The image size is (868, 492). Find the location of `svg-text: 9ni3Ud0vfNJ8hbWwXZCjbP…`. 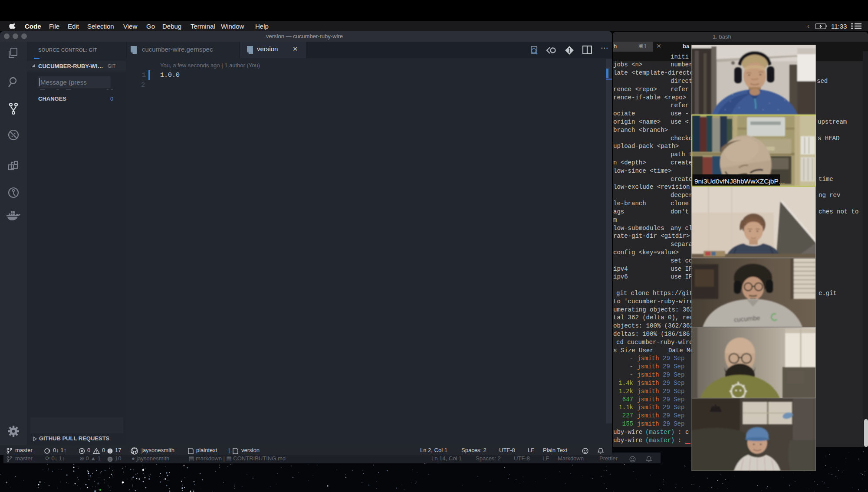

svg-text: 9ni3Ud0vfNJ8hbWwXZCjbP… is located at coordinates (740, 181).